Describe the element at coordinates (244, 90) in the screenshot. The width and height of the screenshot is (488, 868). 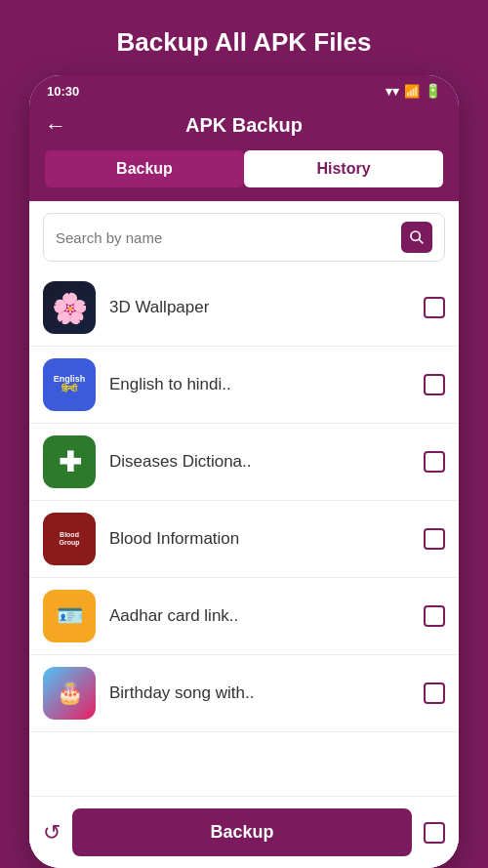
I see `status-bar: 10:30 ▾▾ 📶 🔋` at that location.